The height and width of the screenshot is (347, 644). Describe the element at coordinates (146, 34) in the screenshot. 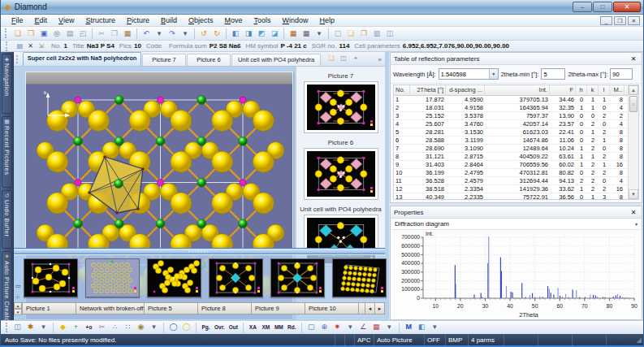

I see `undo-icon: ↶` at that location.